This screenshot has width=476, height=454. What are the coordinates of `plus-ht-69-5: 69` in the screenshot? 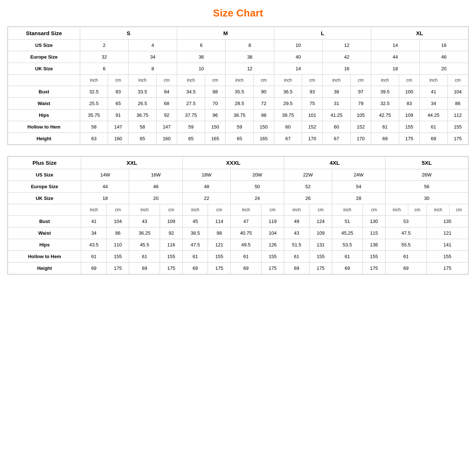 It's located at (297, 268).